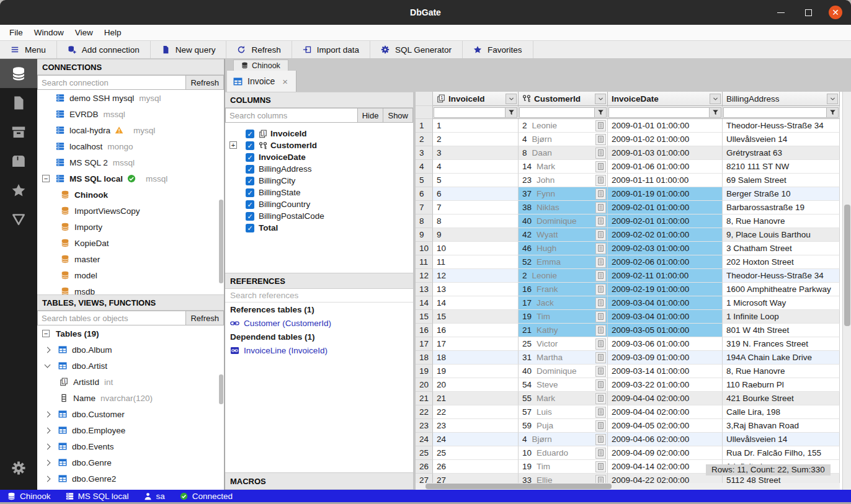 The width and height of the screenshot is (851, 504). I want to click on cell-billingaddress: Rua Dr. Falcão Filho, 155, so click(782, 453).